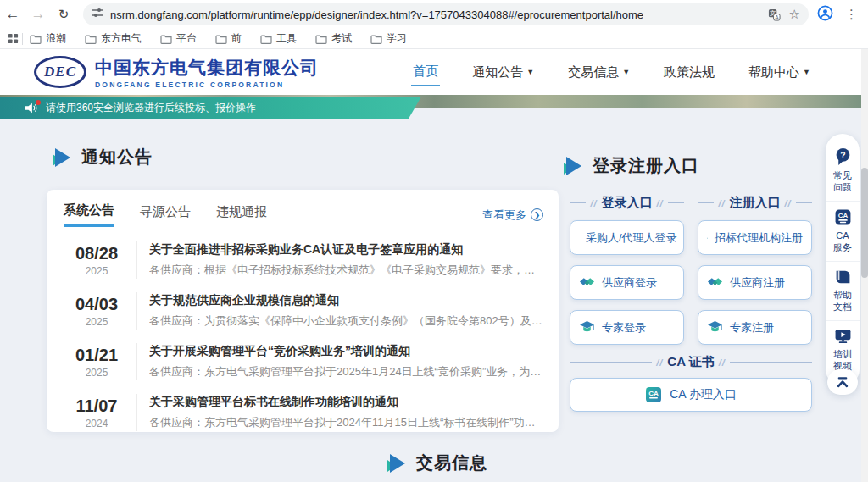 The image size is (868, 482). I want to click on bookmark-folder-qian: 前, so click(229, 39).